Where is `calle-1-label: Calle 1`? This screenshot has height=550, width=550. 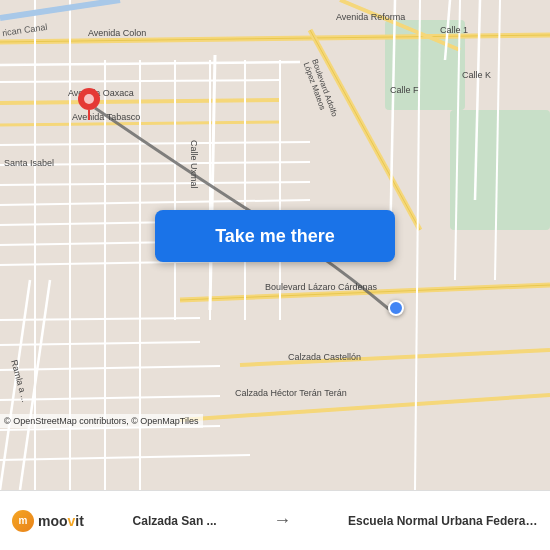 calle-1-label: Calle 1 is located at coordinates (454, 30).